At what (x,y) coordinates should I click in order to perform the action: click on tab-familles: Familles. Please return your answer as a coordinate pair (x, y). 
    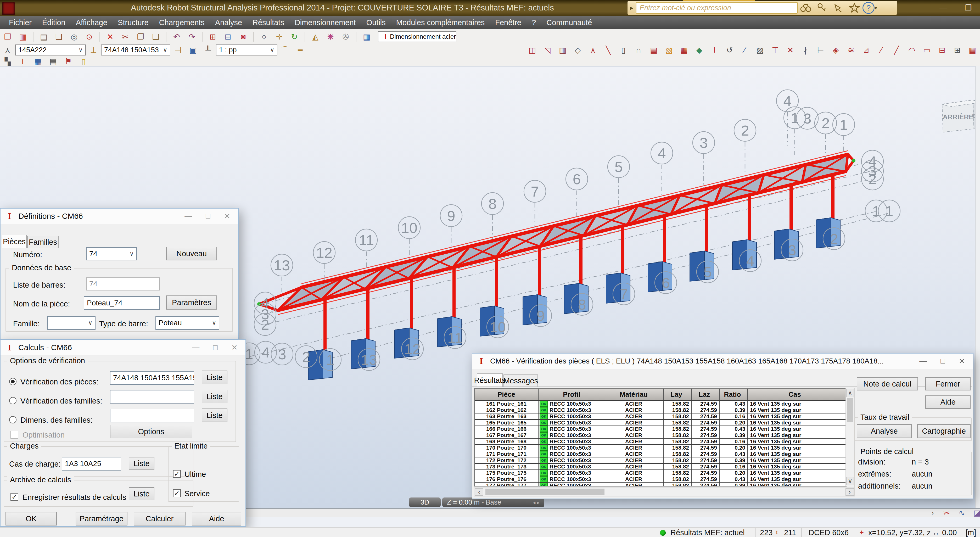
    Looking at the image, I should click on (43, 242).